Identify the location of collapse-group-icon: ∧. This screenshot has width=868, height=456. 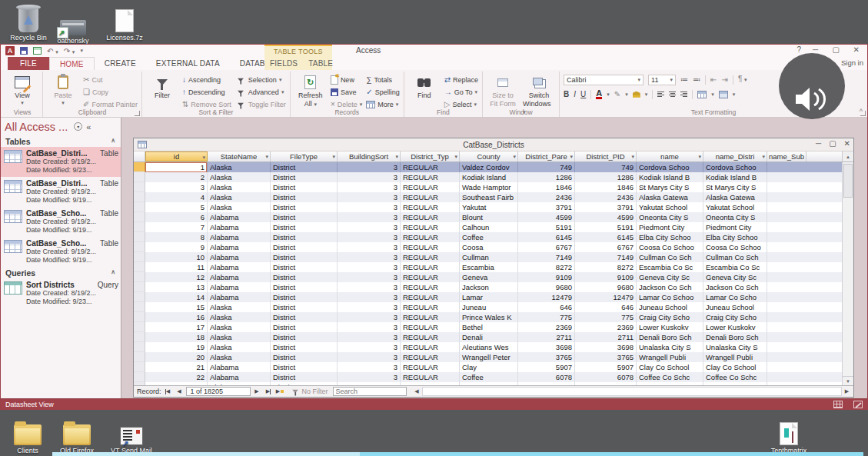
(113, 141).